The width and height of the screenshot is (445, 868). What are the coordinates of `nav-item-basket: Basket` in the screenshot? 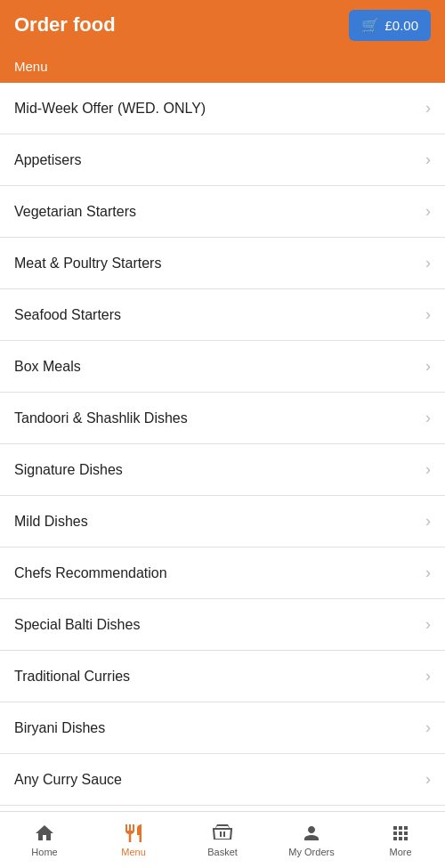 It's located at (222, 840).